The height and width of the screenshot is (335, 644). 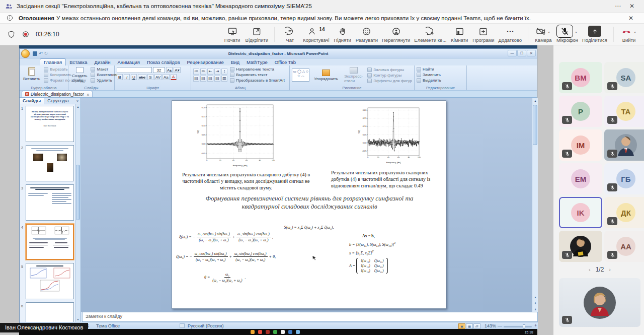 What do you see at coordinates (353, 75) in the screenshot?
I see `quick-styles-button: Экспресс-стили` at bounding box center [353, 75].